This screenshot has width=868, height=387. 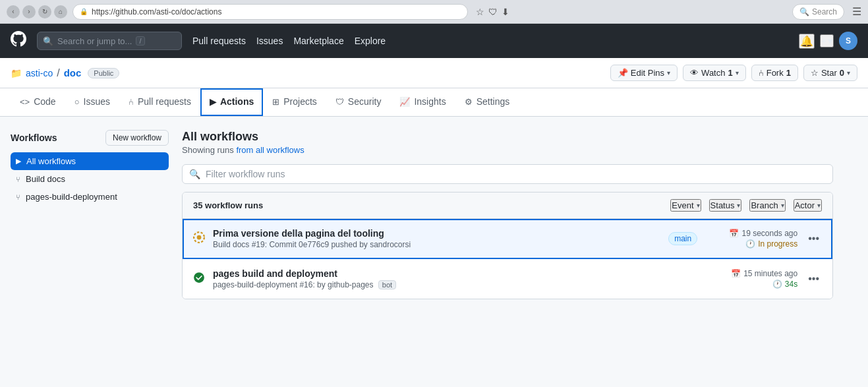 I want to click on sidebar-all-workflows-label: All workflows, so click(x=51, y=161).